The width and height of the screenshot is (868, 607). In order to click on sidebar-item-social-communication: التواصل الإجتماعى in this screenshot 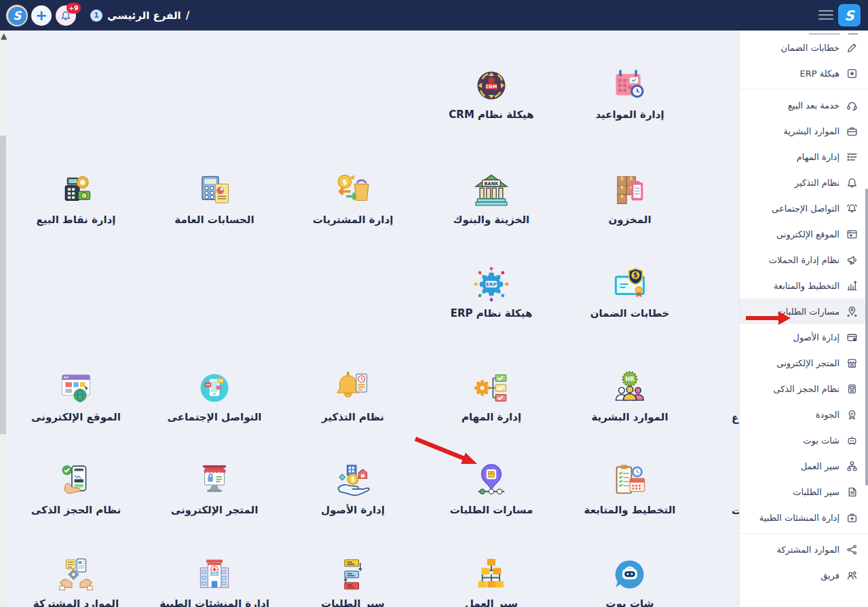, I will do `click(804, 208)`.